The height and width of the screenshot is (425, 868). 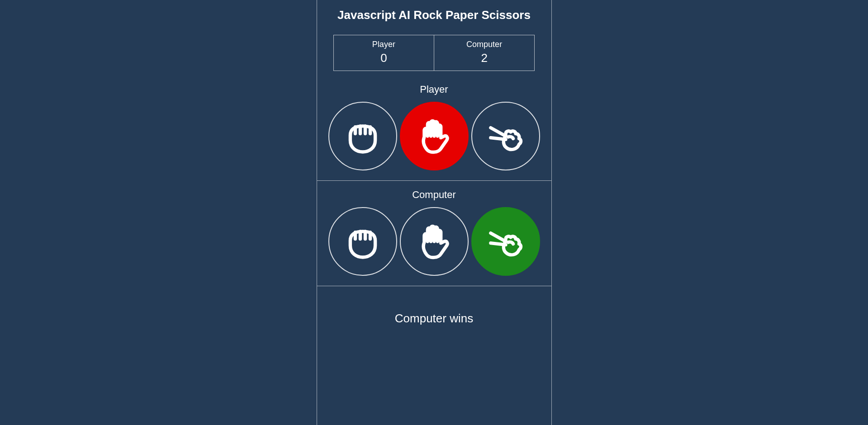 What do you see at coordinates (434, 195) in the screenshot?
I see `computer-panel-header: Computer` at bounding box center [434, 195].